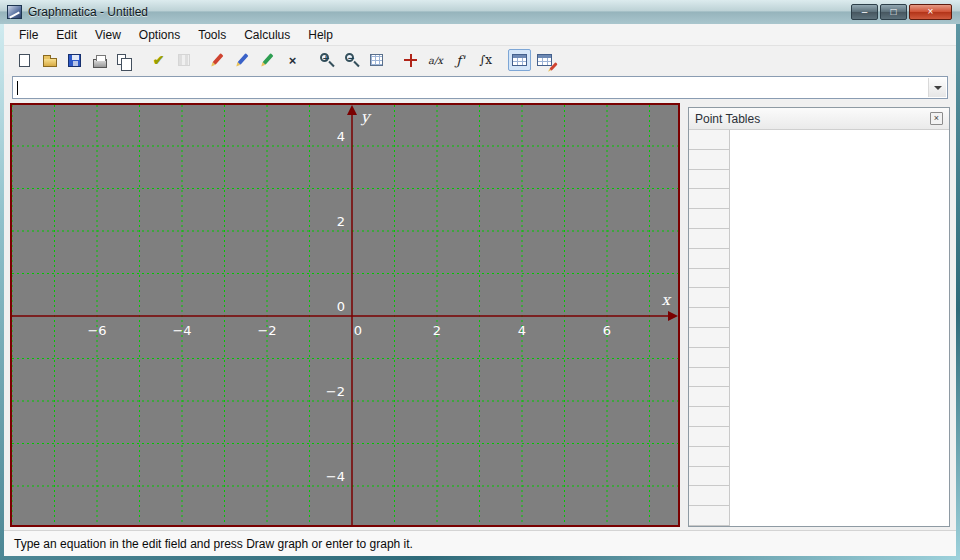 The width and height of the screenshot is (960, 560). I want to click on table-edit-icon, so click(544, 60).